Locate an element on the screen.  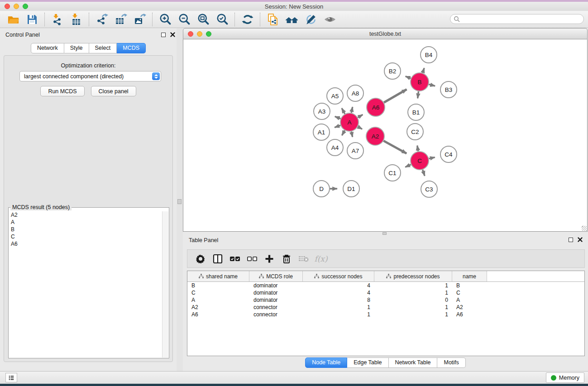
import-table-icon is located at coordinates (76, 19).